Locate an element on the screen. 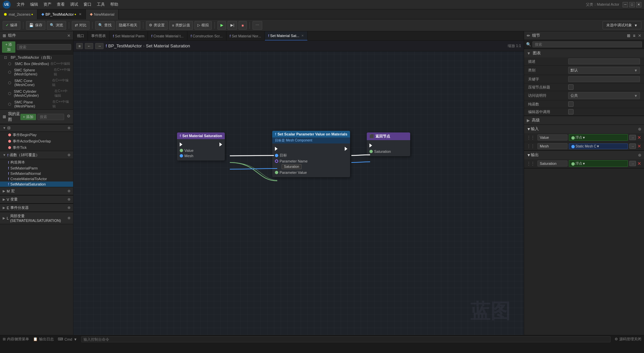 The width and height of the screenshot is (644, 353). io-mesh-name-input is located at coordinates (552, 146).